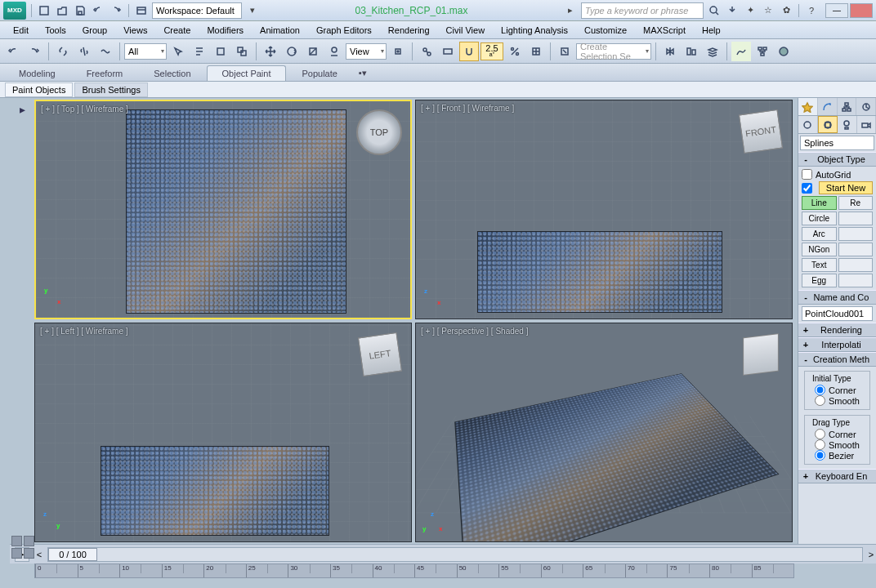 This screenshot has height=588, width=876. I want to click on menu-modifiers: Modifiers, so click(226, 30).